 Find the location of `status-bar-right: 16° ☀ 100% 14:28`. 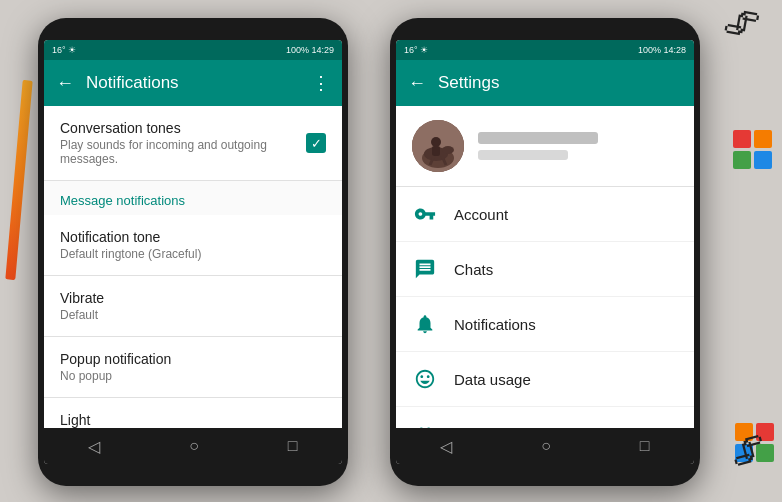

status-bar-right: 16° ☀ 100% 14:28 is located at coordinates (545, 50).